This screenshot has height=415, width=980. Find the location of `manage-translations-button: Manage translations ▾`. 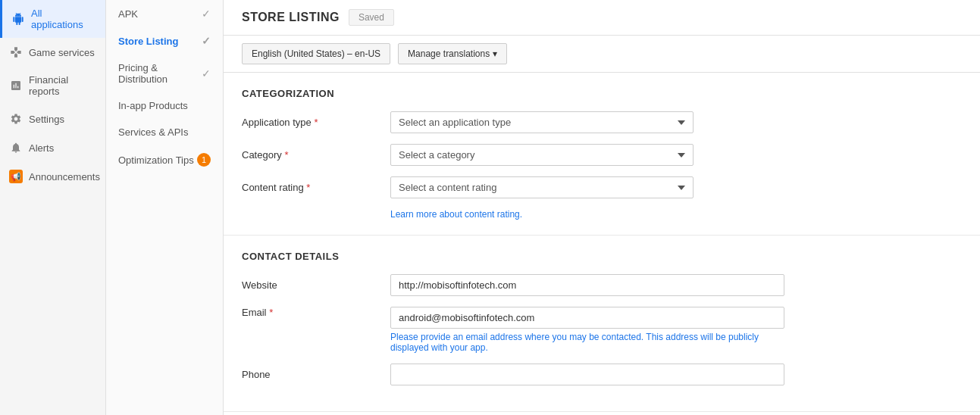

manage-translations-button: Manage translations ▾ is located at coordinates (452, 54).